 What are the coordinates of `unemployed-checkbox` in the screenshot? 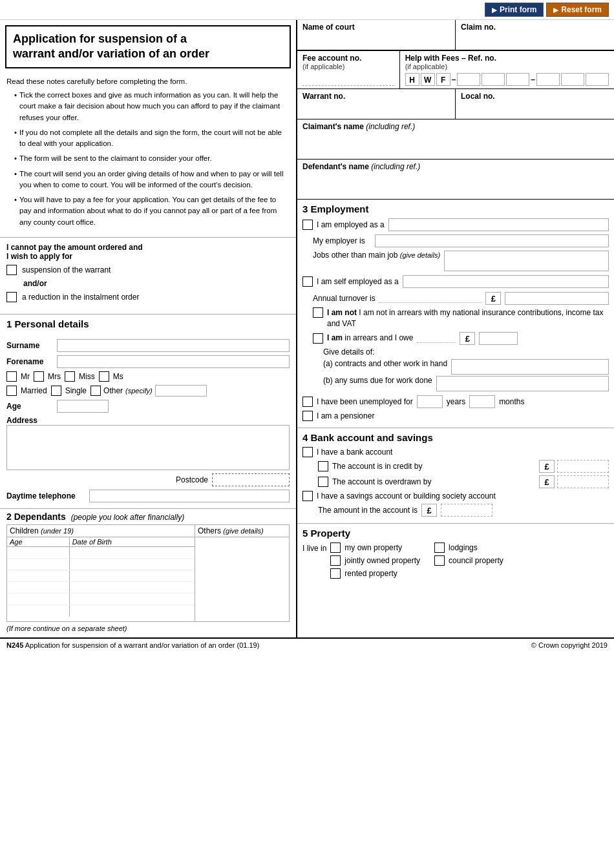 It's located at (308, 402).